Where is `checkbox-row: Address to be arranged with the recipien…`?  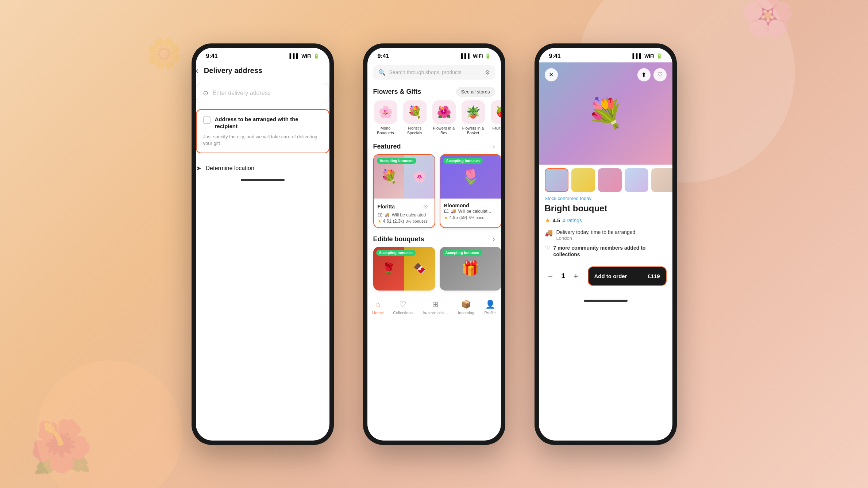
checkbox-row: Address to be arranged with the recipien… is located at coordinates (263, 123).